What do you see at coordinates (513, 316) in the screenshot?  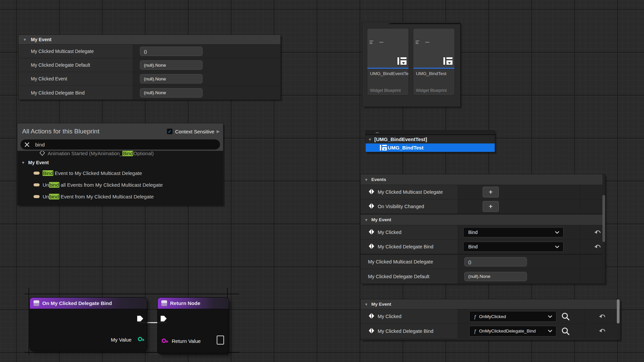 I see `bound-function-dropdown: ƒ OnMyClicked` at bounding box center [513, 316].